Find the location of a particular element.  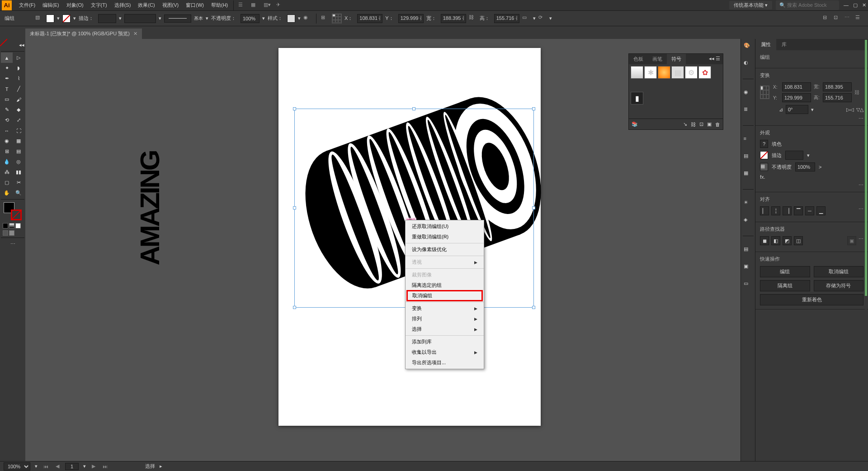

stroke-weight-input is located at coordinates (107, 19).